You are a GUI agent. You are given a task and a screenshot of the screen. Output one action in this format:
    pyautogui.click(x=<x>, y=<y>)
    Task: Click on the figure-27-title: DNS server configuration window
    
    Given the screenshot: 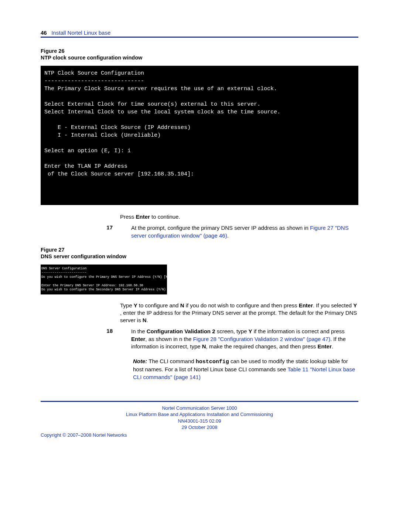 What is the action you would take?
    pyautogui.click(x=200, y=256)
    